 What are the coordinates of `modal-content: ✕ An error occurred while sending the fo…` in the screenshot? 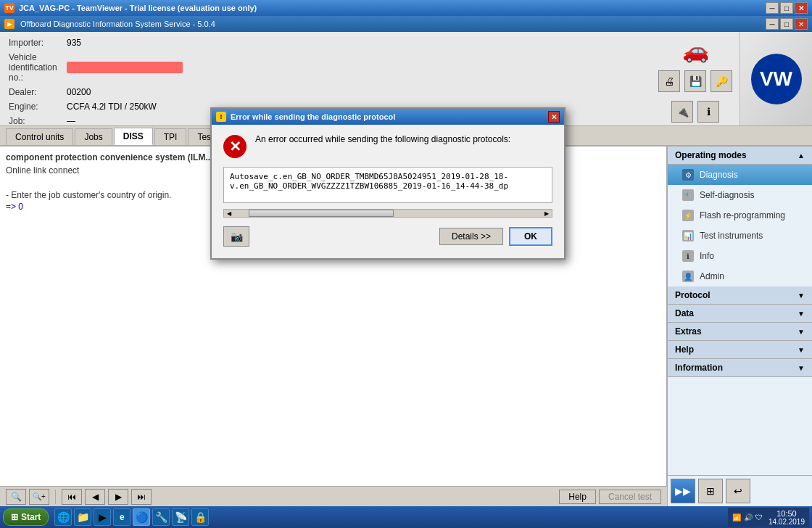 It's located at (388, 191).